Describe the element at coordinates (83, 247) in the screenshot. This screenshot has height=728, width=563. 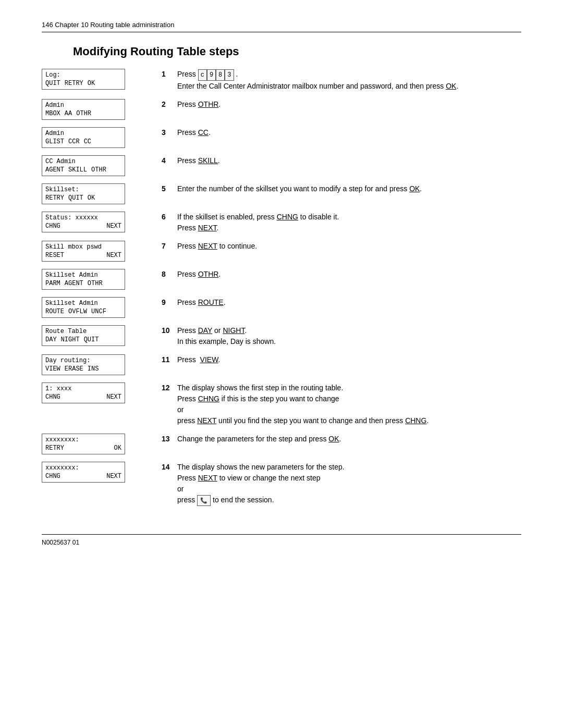
I see `step-7-screen-top: Skill mbox pswd` at that location.